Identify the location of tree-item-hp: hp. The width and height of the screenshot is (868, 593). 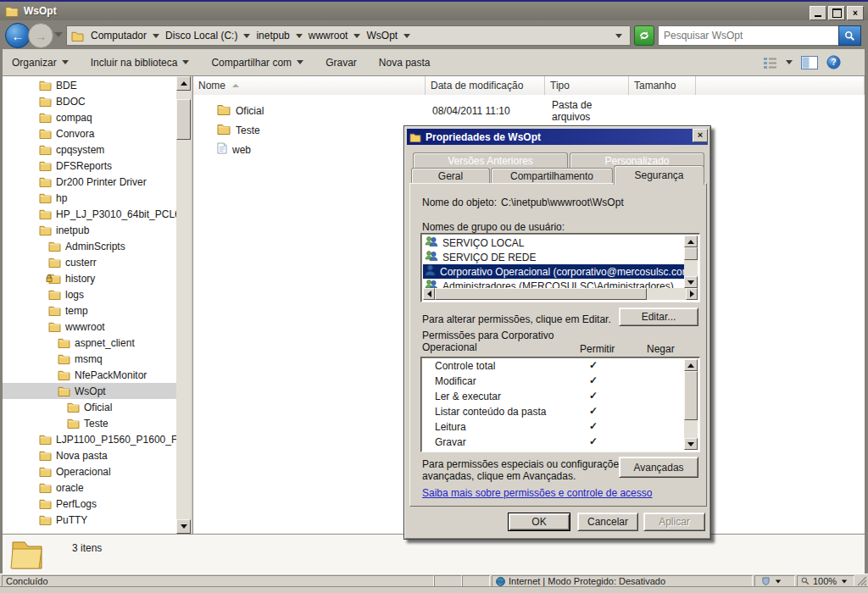
(90, 198).